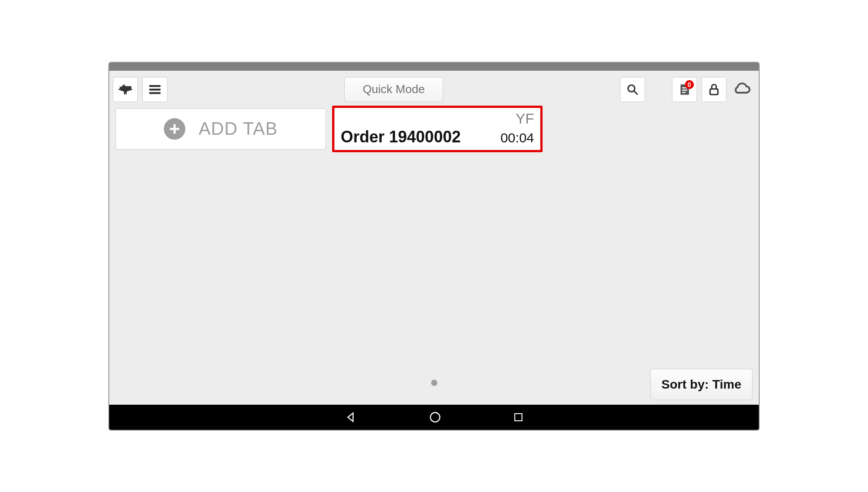 Image resolution: width=868 pixels, height=492 pixels. I want to click on back-arrow-icon, so click(125, 90).